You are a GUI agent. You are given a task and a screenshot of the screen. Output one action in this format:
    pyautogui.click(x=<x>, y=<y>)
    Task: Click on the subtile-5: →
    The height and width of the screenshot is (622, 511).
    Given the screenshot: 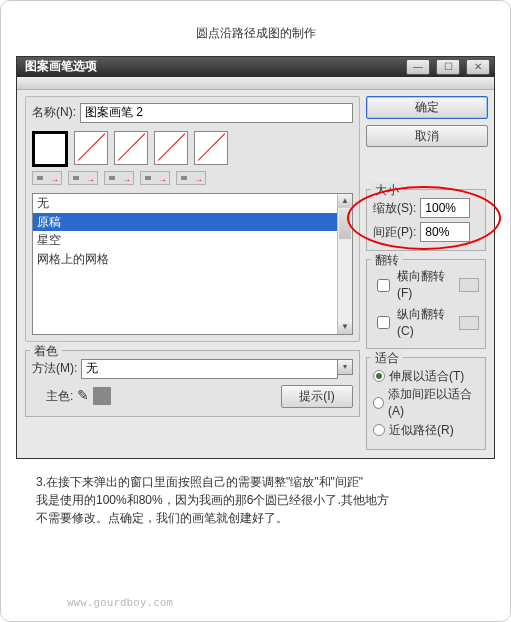 What is the action you would take?
    pyautogui.click(x=191, y=178)
    